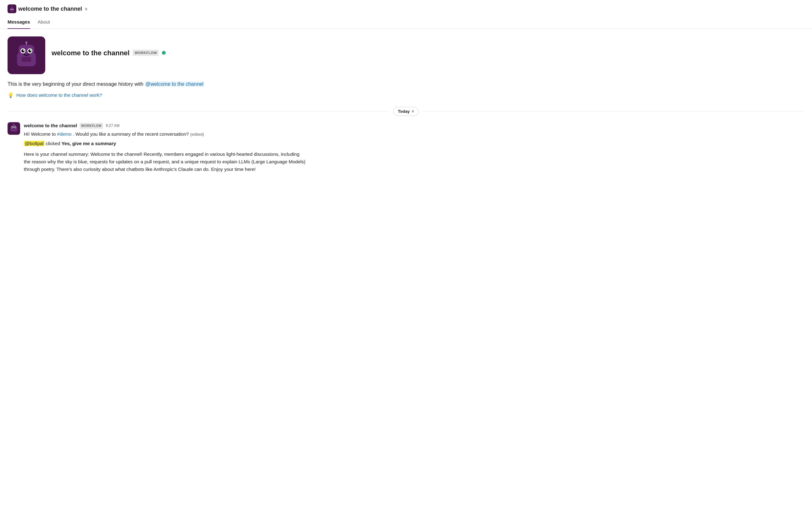 The width and height of the screenshot is (812, 513). Describe the element at coordinates (198, 111) in the screenshot. I see `divider-left` at that location.